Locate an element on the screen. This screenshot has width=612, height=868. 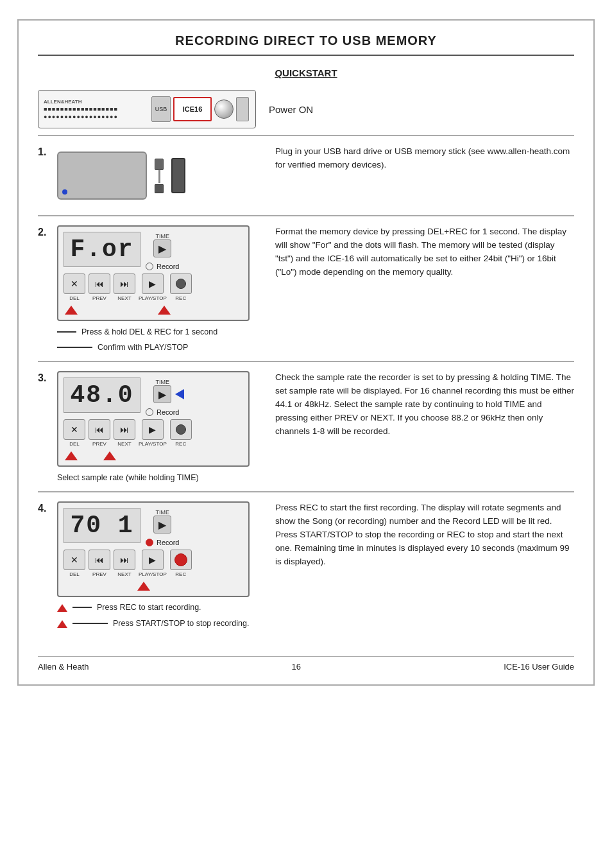
page-title: RECORDING DIRECT TO USB MEMORY is located at coordinates (306, 45).